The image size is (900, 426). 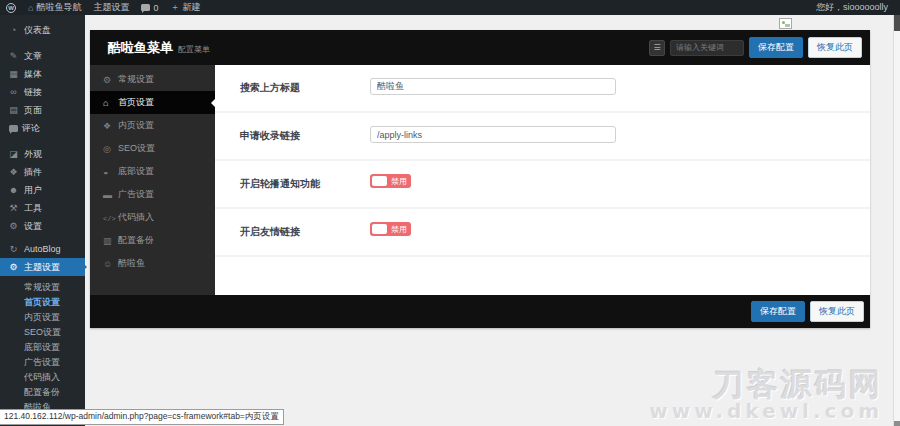 I want to click on tab-config-backup: 配置备份, so click(x=152, y=240).